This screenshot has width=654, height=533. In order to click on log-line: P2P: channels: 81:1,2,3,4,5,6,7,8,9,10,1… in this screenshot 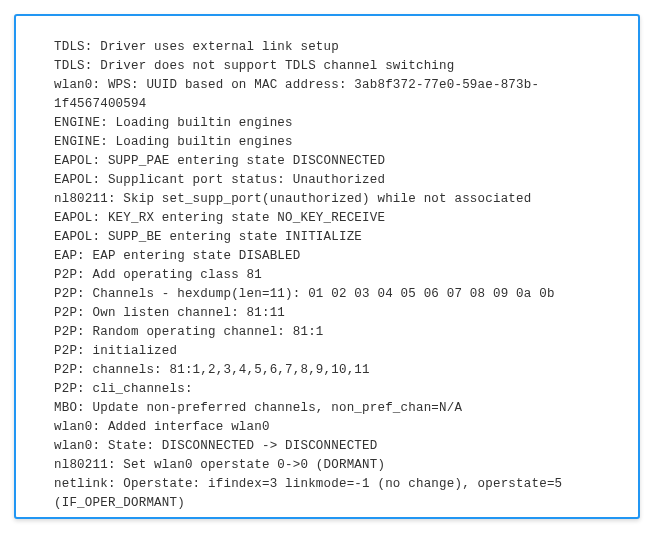, I will do `click(335, 370)`.